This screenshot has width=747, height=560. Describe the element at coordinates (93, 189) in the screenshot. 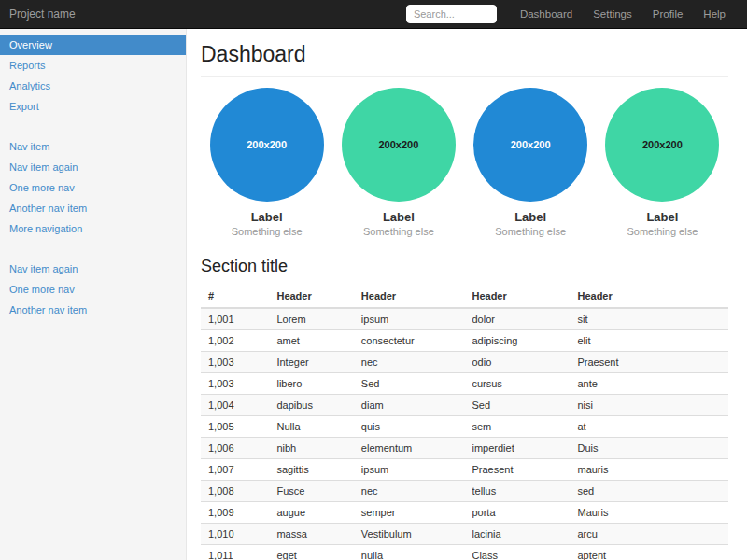

I see `sidebar-nav-group: Nav itemNav item againOne more navAnothe…` at that location.